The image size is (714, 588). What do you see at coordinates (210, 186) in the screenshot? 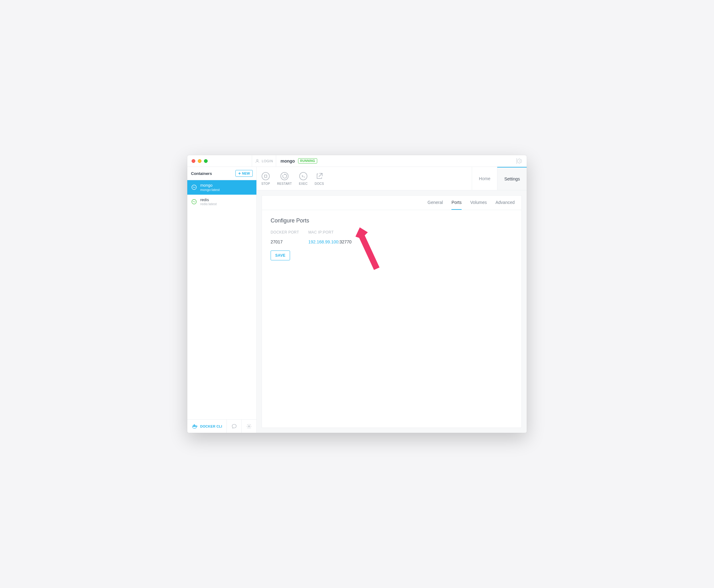
I see `sidebar-item-label: mongo` at bounding box center [210, 186].